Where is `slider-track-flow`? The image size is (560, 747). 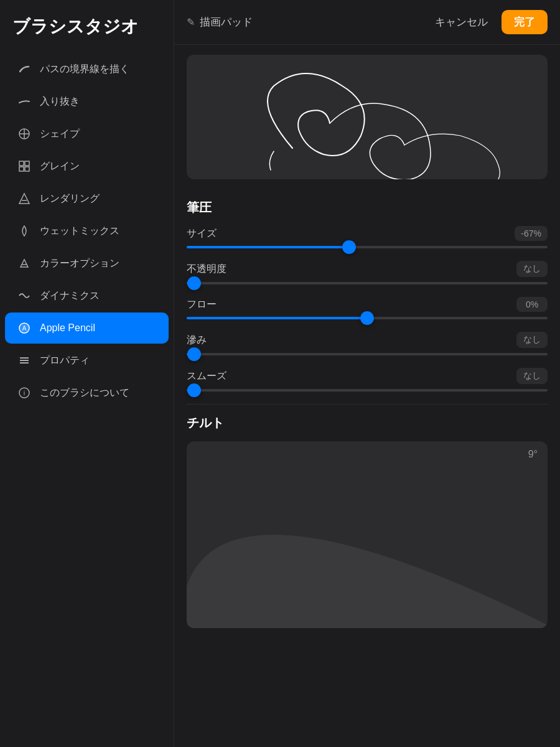 slider-track-flow is located at coordinates (367, 318).